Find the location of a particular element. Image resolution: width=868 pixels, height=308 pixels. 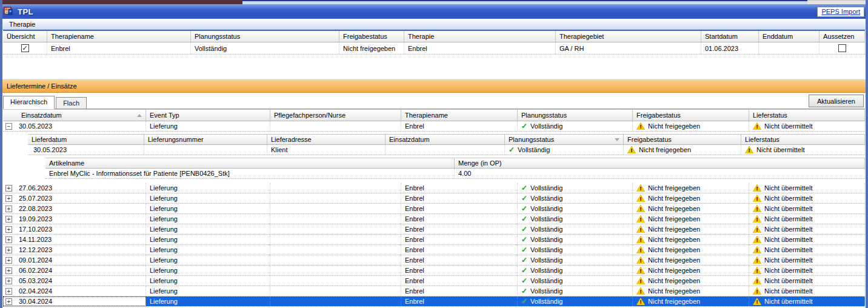

table-row: 14.11.2023 Lieferung Enbrel ✓Vollständig… is located at coordinates (434, 240).